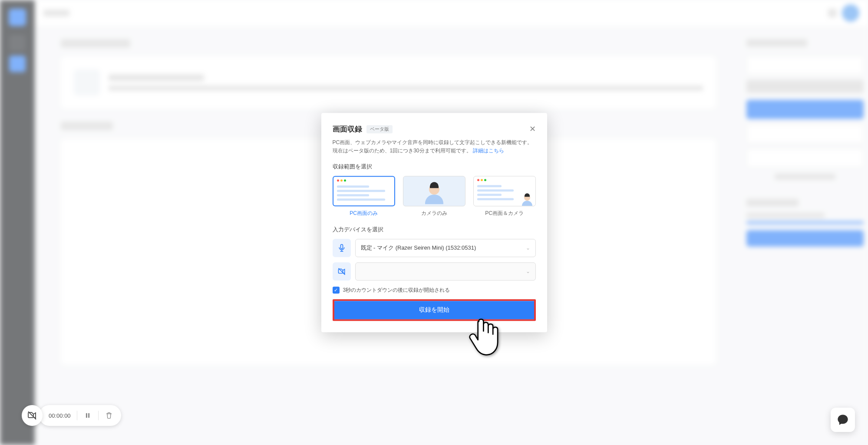  What do you see at coordinates (446, 271) in the screenshot?
I see `camera-select: ⌄` at bounding box center [446, 271].